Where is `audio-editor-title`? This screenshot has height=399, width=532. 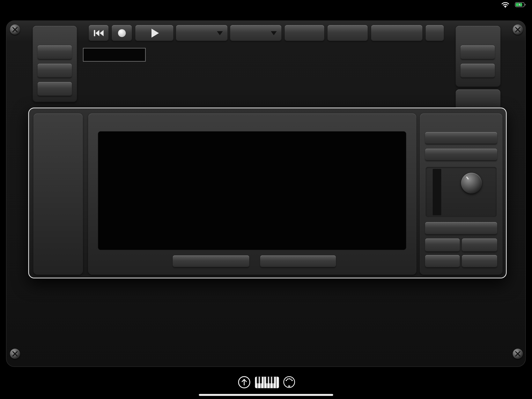 audio-editor-title is located at coordinates (252, 115).